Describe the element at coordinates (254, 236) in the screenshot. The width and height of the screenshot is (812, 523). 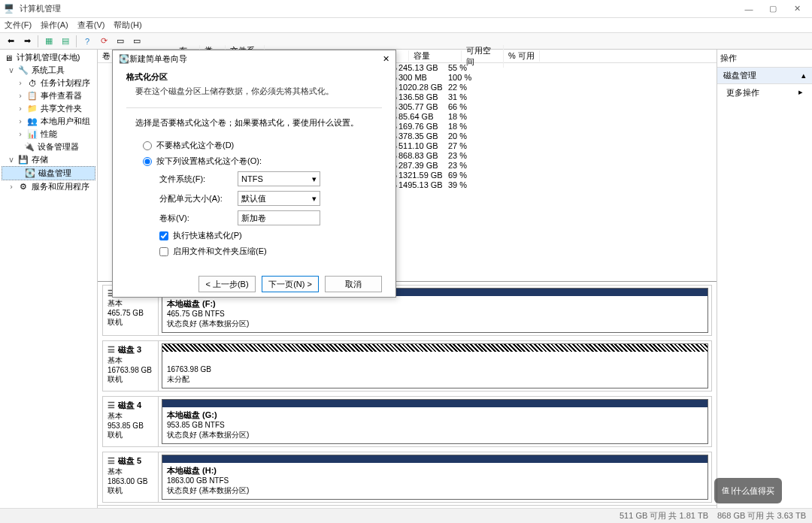
I see `quick-format-check: 执行快速格式化(P)` at that location.